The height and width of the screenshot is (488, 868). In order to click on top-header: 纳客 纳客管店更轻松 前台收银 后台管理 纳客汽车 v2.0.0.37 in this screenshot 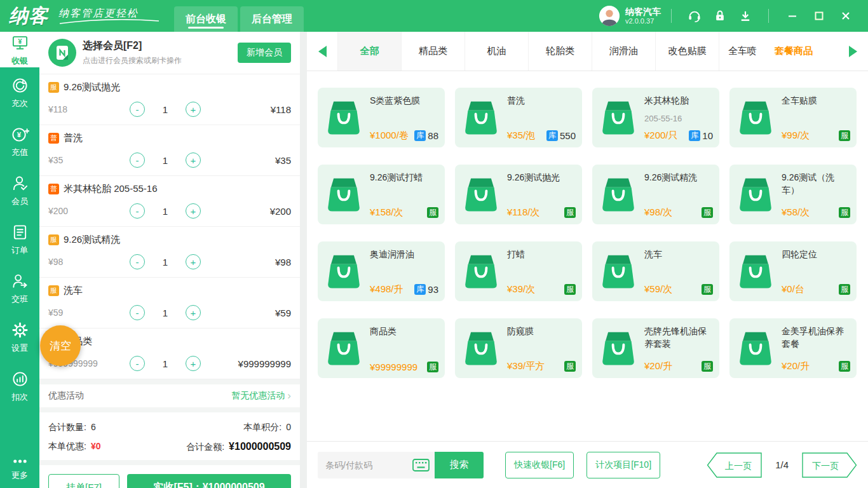, I will do `click(434, 16)`.